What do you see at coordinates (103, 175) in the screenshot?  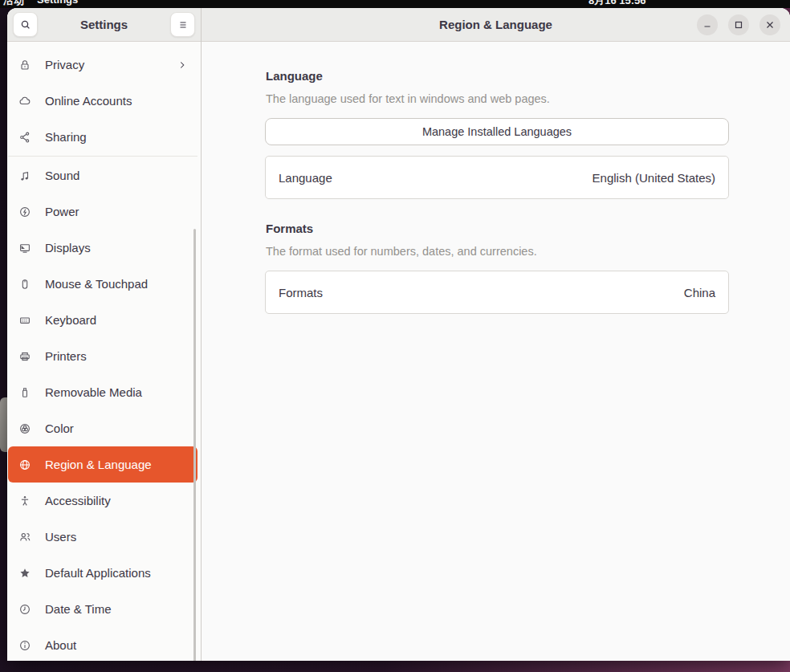 I see `sidebar-item-sound: Sound` at bounding box center [103, 175].